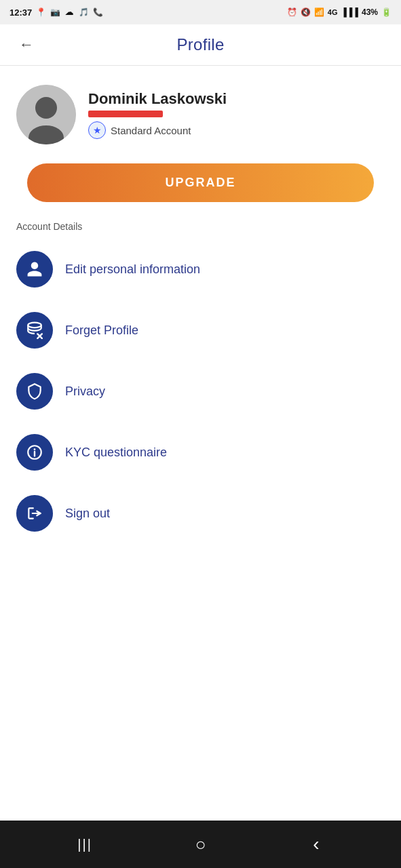 The height and width of the screenshot is (868, 401). I want to click on account-type-label: Standard Account, so click(151, 130).